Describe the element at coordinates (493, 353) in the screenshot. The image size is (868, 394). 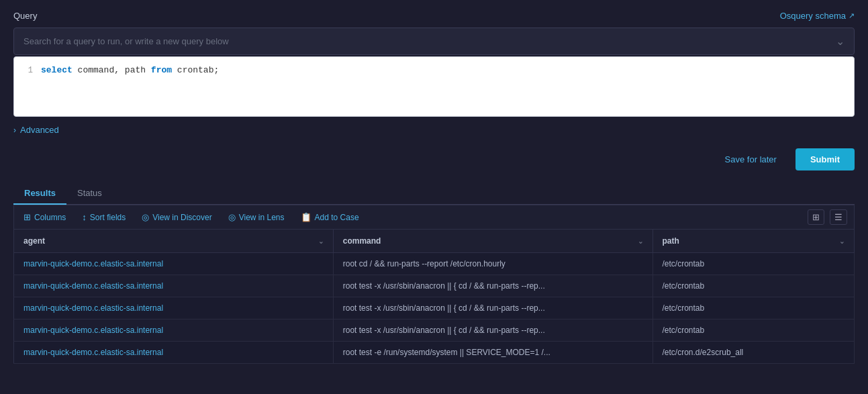
I see `cell-command: root test -e /run/systemd/system || SERV…` at that location.